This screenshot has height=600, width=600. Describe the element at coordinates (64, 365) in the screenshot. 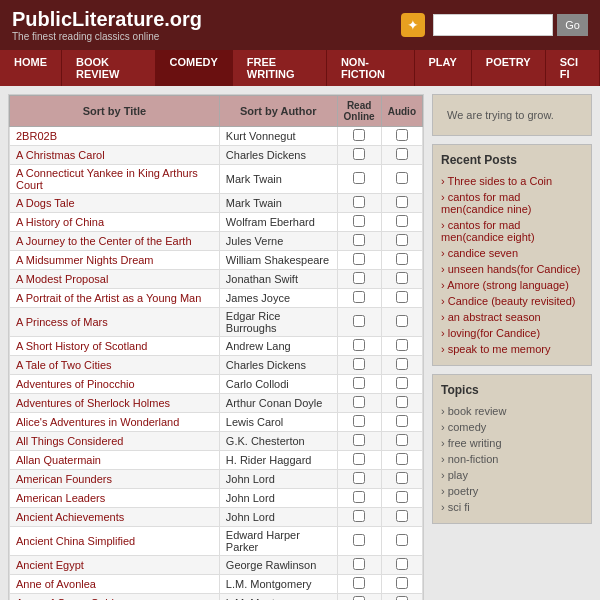

I see `book-title: A Tale of Two Cities` at that location.